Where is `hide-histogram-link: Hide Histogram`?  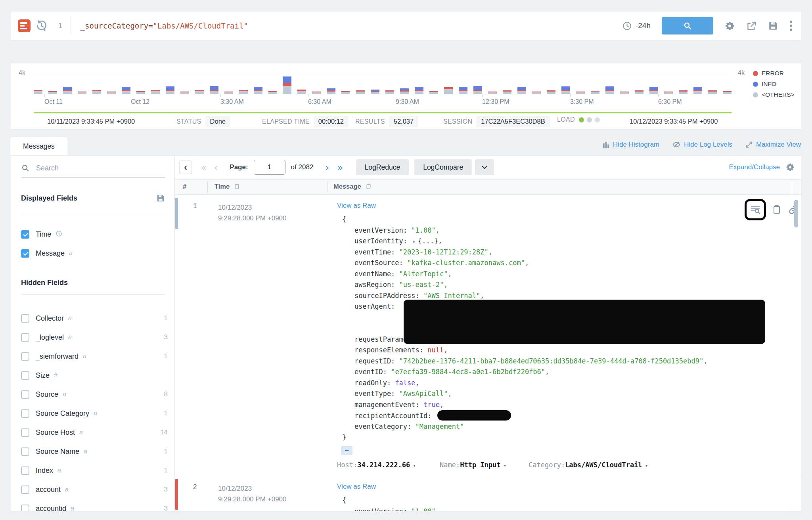 hide-histogram-link: Hide Histogram is located at coordinates (631, 145).